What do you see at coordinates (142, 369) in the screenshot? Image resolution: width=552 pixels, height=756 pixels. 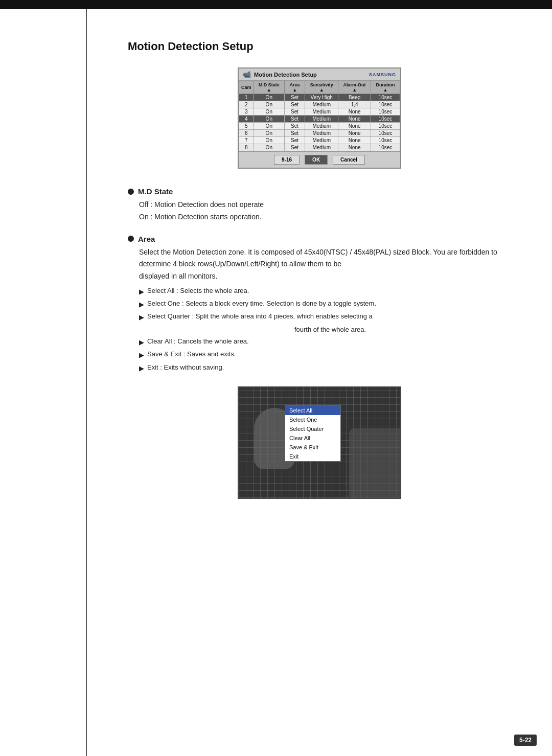 I see `arrow-icon-6: ▶` at bounding box center [142, 369].